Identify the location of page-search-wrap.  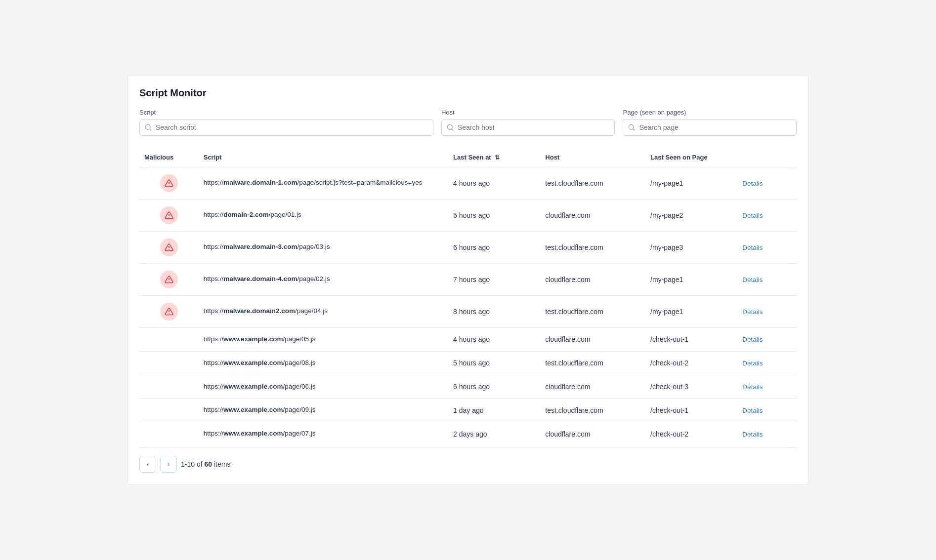
(710, 127).